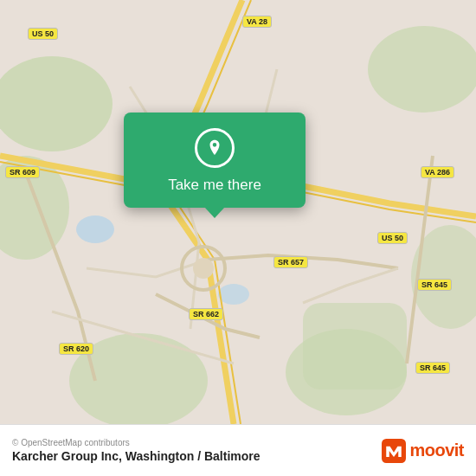 This screenshot has width=476, height=476. Describe the element at coordinates (422, 451) in the screenshot. I see `moovit-logo: moovit` at that location.